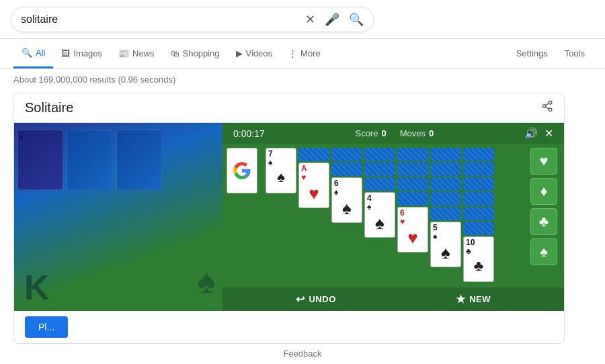 The height and width of the screenshot is (364, 605). I want to click on search-input, so click(160, 19).